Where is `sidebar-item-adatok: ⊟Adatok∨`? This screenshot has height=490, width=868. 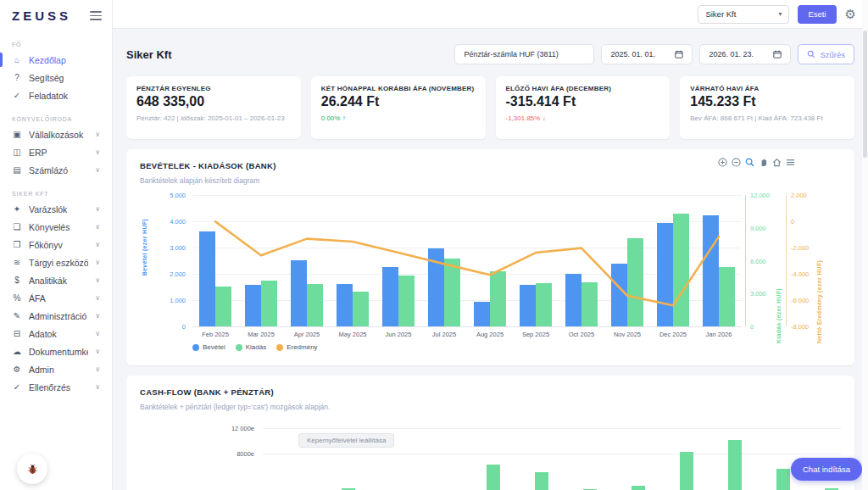
sidebar-item-adatok: ⊟Adatok∨ is located at coordinates (56, 334).